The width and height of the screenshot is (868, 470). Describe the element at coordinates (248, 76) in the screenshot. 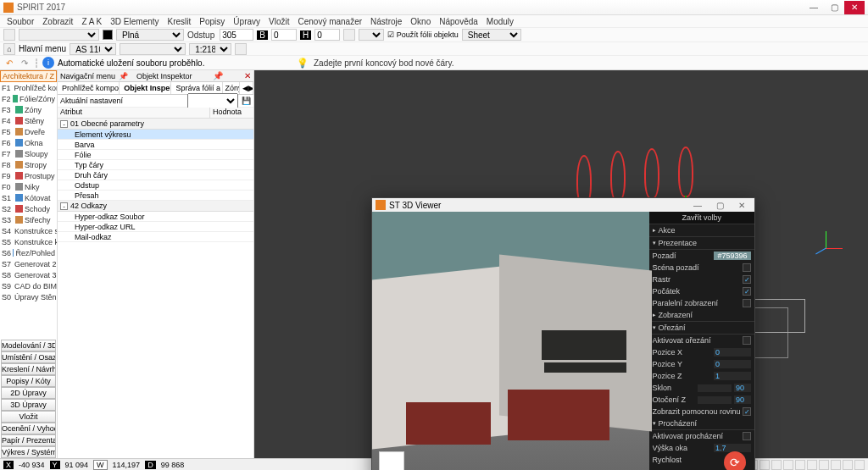

I see `inspector-close-icon: ✕` at that location.